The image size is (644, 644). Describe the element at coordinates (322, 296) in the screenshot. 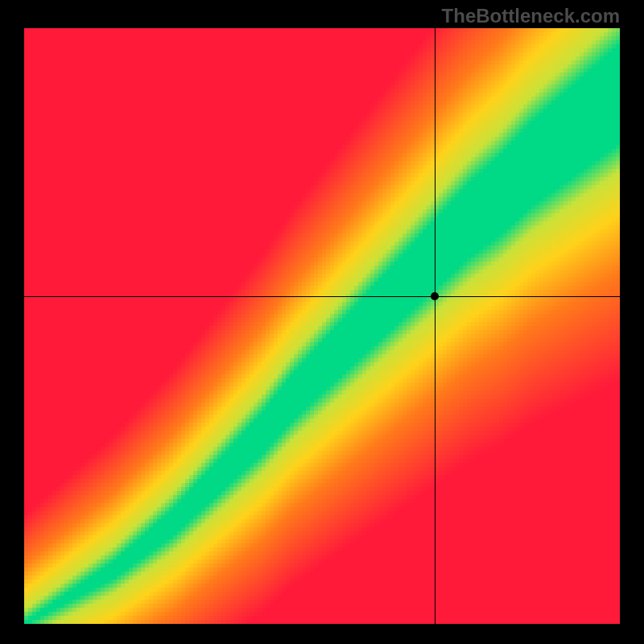

I see `crosshair-horizontal` at that location.